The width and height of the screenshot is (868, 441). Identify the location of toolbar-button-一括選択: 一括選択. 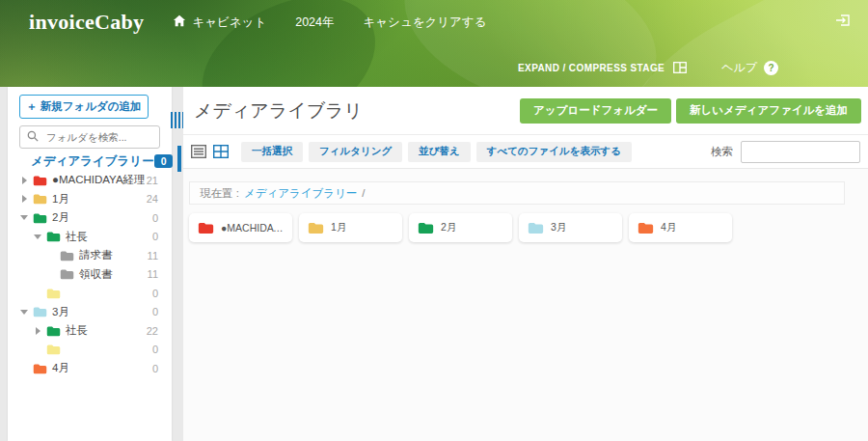
(272, 152).